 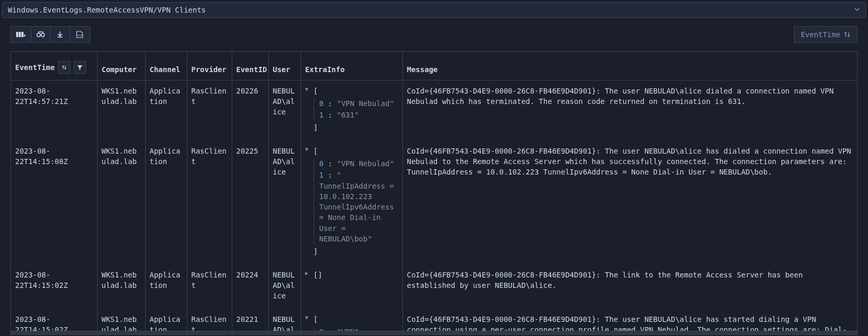 What do you see at coordinates (308, 275) in the screenshot?
I see `caret-right-icon: ▶` at bounding box center [308, 275].